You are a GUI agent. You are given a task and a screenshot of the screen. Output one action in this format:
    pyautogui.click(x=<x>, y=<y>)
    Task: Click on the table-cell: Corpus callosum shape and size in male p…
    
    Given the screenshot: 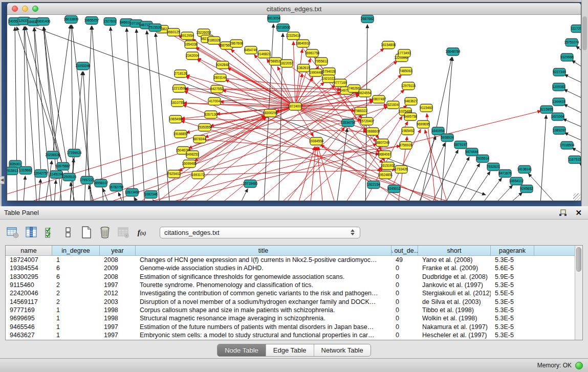 What is the action you would take?
    pyautogui.click(x=264, y=310)
    